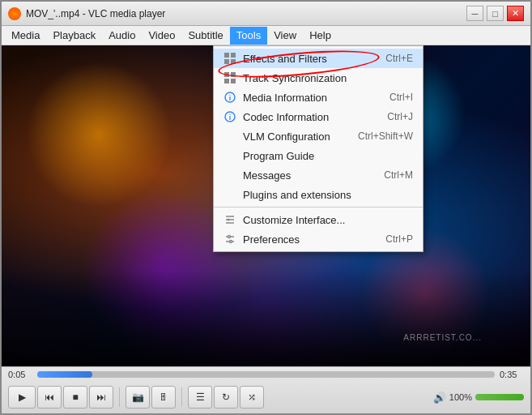 This screenshot has width=532, height=415. Describe the element at coordinates (318, 58) in the screenshot. I see `menu-effects-filters: Effects and Filters Ctrl+E` at that location.